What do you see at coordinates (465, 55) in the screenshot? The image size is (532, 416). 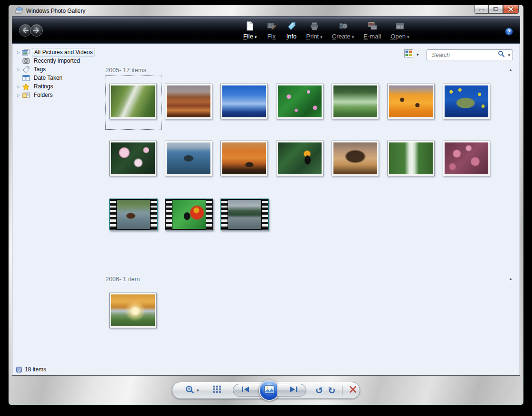 I see `search-input` at bounding box center [465, 55].